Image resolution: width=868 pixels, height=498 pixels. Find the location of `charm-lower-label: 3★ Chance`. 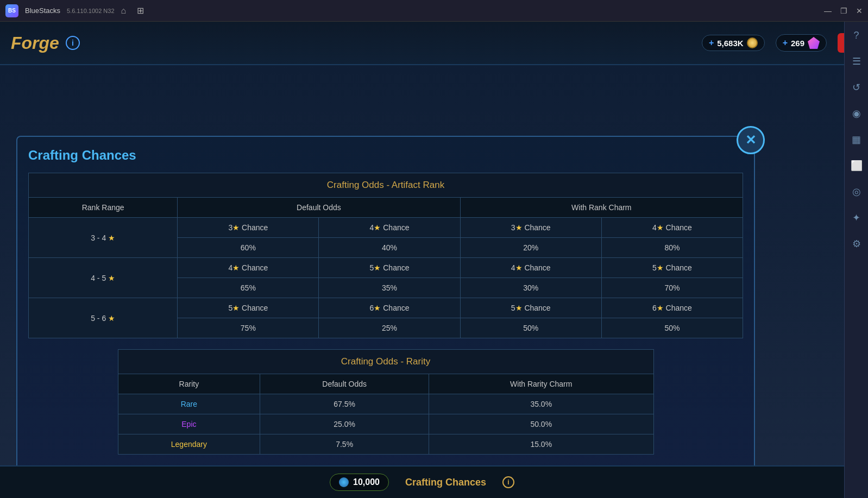

charm-lower-label: 3★ Chance is located at coordinates (531, 228).